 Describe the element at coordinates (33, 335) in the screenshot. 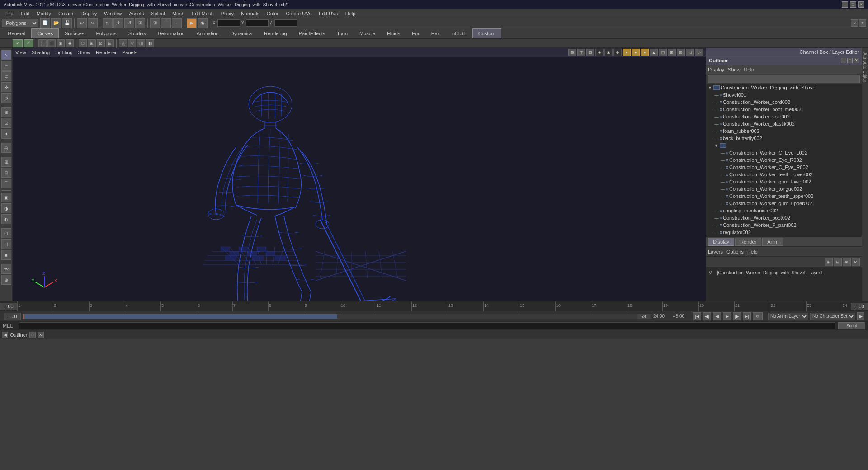

I see `outliner-bottom-btn-2: □` at that location.